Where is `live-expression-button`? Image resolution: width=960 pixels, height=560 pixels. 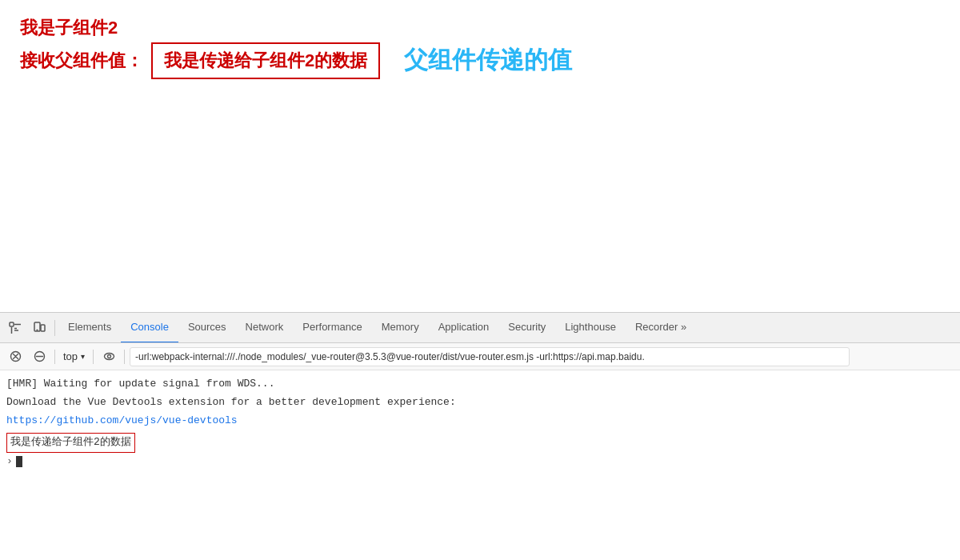 live-expression-button is located at coordinates (109, 357).